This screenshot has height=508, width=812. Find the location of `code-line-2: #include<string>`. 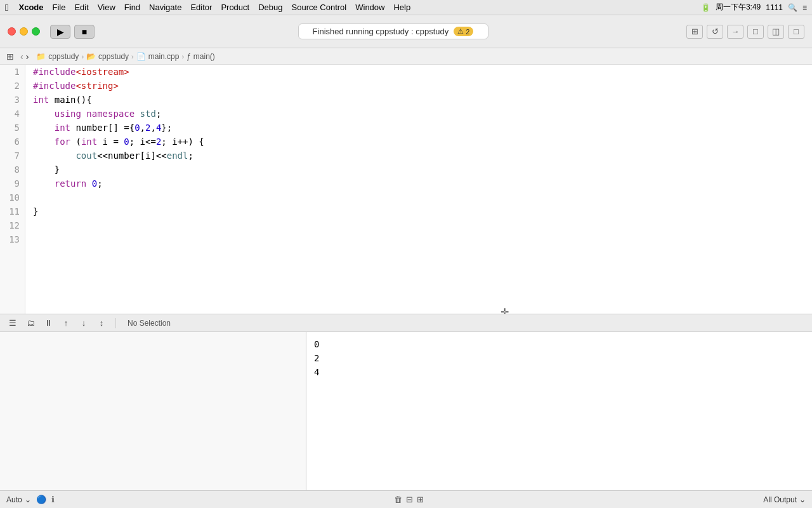

code-line-2: #include<string> is located at coordinates (422, 86).